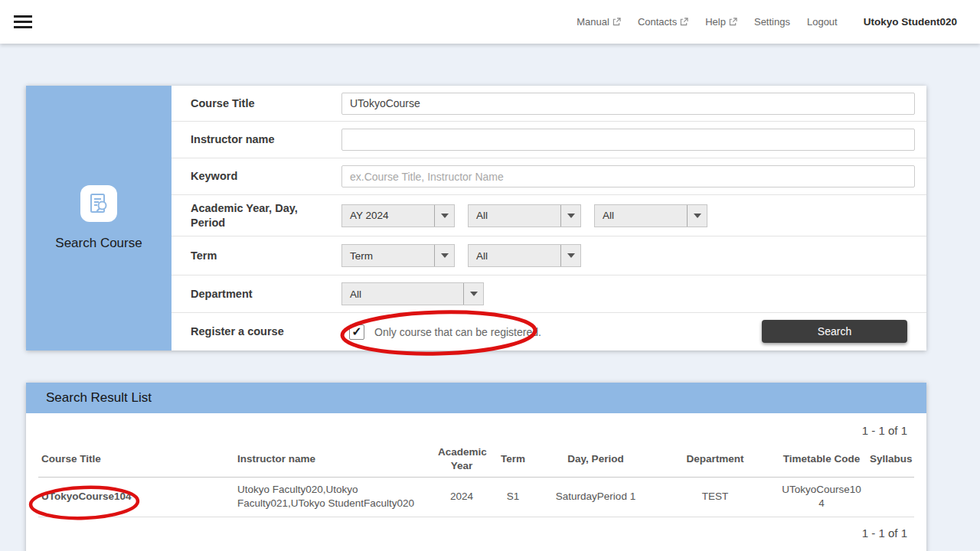 This screenshot has width=980, height=551. What do you see at coordinates (596, 459) in the screenshot?
I see `column-header-day-period: Day, Period` at bounding box center [596, 459].